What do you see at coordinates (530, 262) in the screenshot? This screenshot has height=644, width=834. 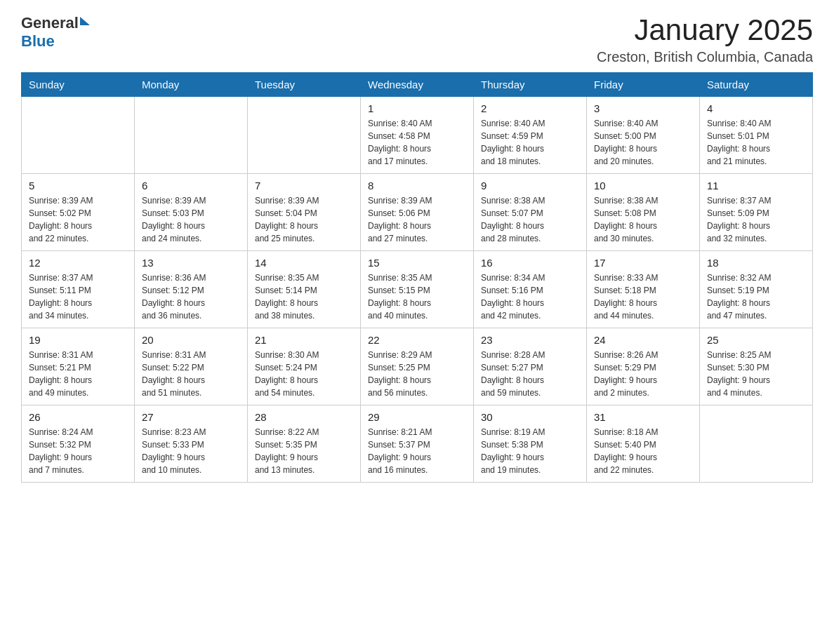 I see `day-number: 16` at bounding box center [530, 262].